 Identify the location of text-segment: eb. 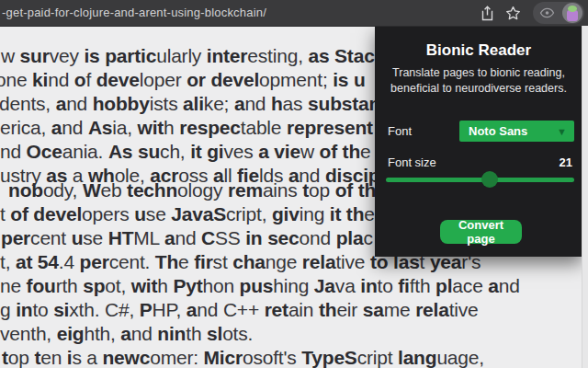
(114, 190).